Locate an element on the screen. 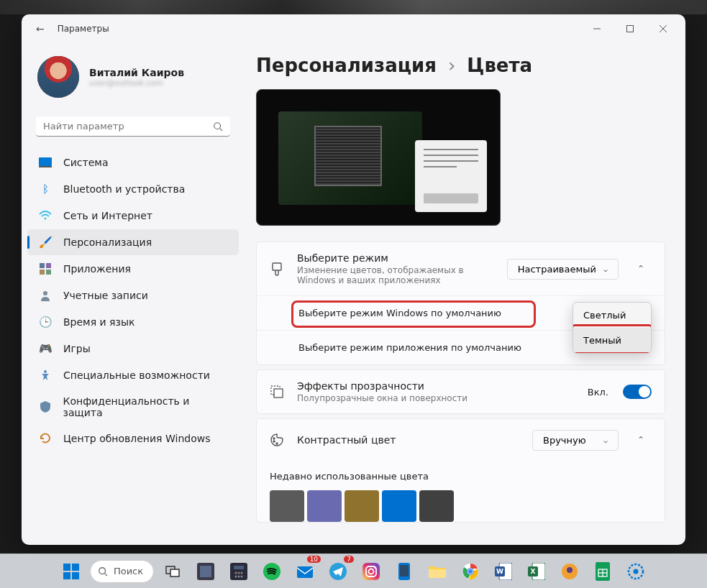 Image resolution: width=707 pixels, height=588 pixels. avatar is located at coordinates (58, 77).